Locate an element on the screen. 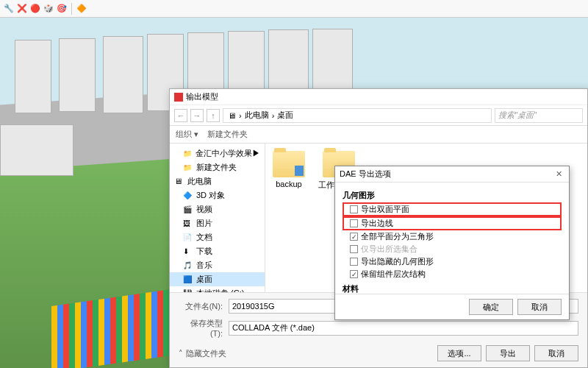 The height and width of the screenshot is (368, 588). chevron-up-icon: ˄ is located at coordinates (181, 353).